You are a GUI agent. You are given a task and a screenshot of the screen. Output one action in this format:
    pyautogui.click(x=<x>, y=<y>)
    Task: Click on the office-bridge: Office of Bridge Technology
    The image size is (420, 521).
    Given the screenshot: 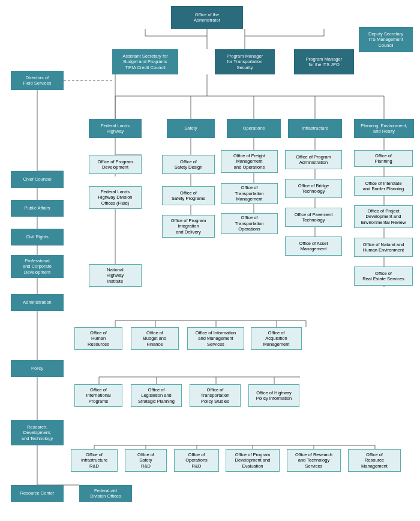 What is the action you would take?
    pyautogui.click(x=313, y=188)
    